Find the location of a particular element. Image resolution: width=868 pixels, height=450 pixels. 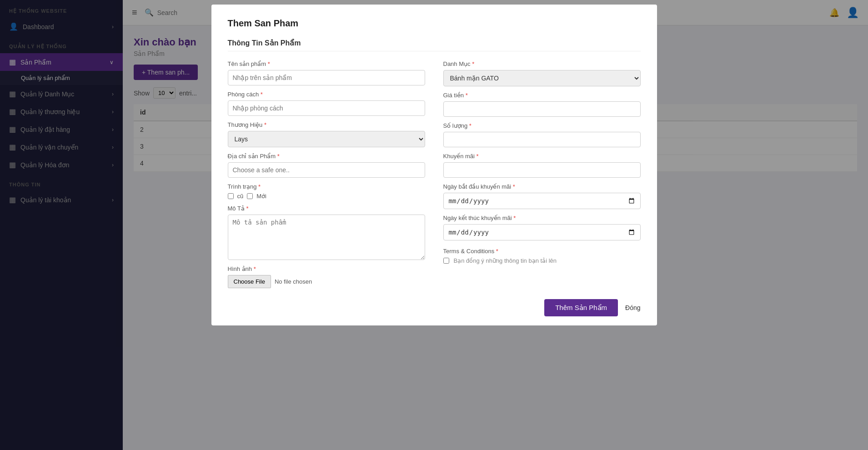

trinh-trang-moi-checkbox is located at coordinates (250, 196).